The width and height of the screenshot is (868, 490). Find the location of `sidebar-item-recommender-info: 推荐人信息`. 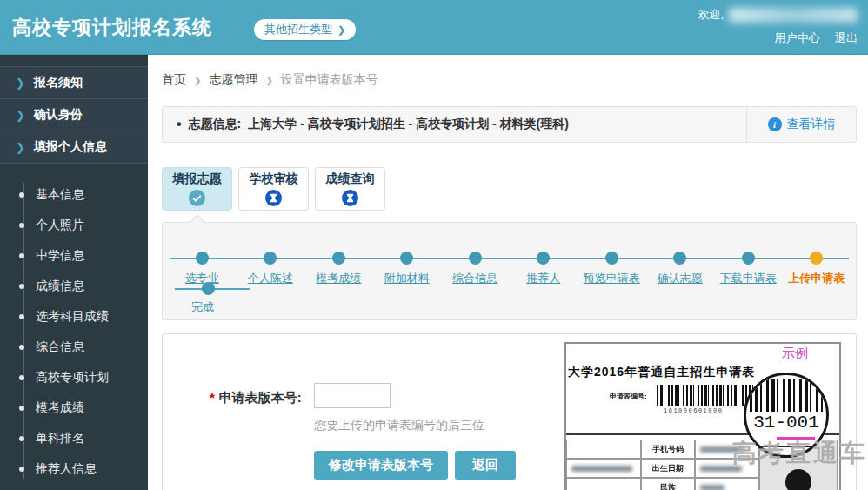

sidebar-item-recommender-info: 推荐人信息 is located at coordinates (74, 468).